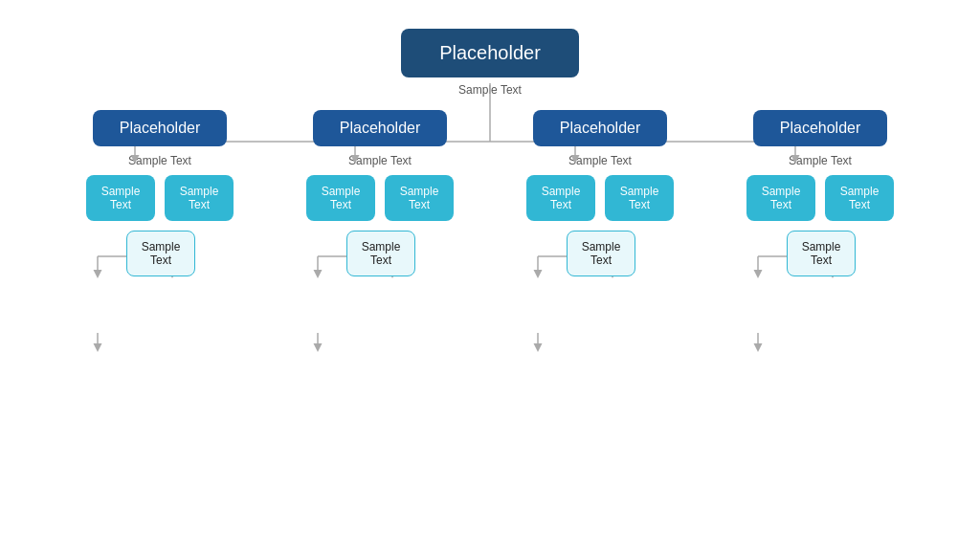 The height and width of the screenshot is (551, 980). What do you see at coordinates (161, 253) in the screenshot?
I see `level3-box-1: Sample Text` at bounding box center [161, 253].